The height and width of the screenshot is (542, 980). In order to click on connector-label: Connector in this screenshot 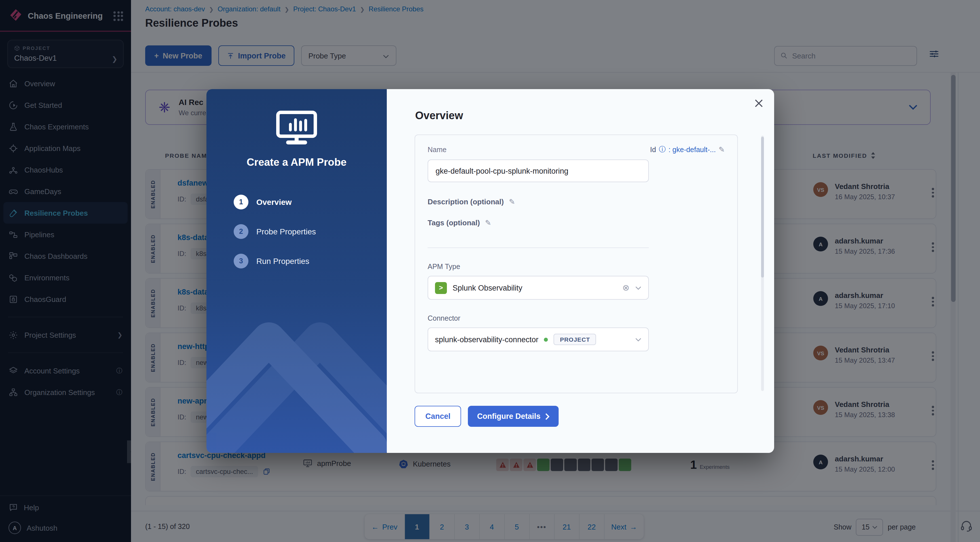, I will do `click(576, 318)`.